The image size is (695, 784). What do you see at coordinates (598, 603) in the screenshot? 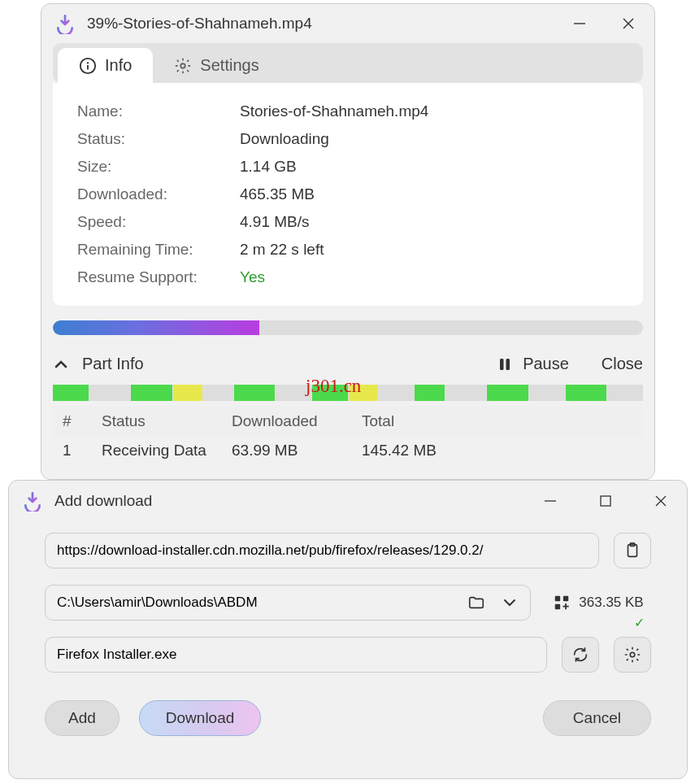
I see `file-size-indicator: 363.35 KB ✓` at bounding box center [598, 603].